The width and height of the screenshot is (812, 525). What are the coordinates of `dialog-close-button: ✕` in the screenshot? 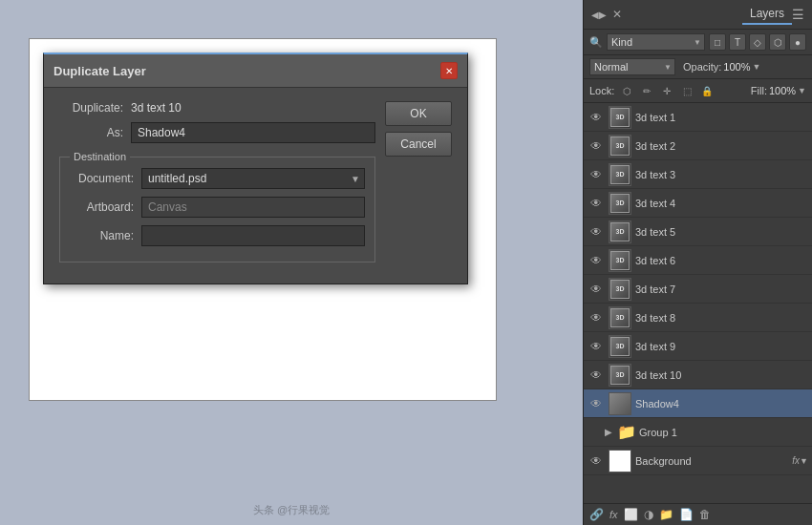 It's located at (449, 71).